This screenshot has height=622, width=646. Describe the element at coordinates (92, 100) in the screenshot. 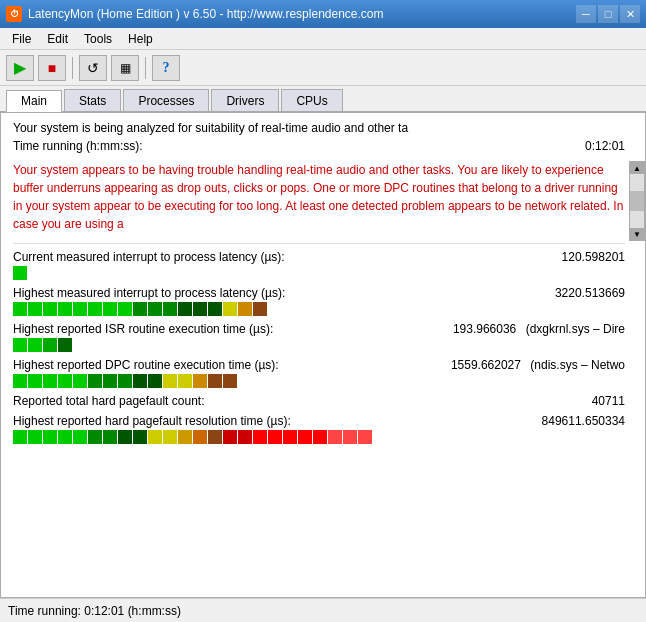

I see `tab-stats: Stats` at that location.